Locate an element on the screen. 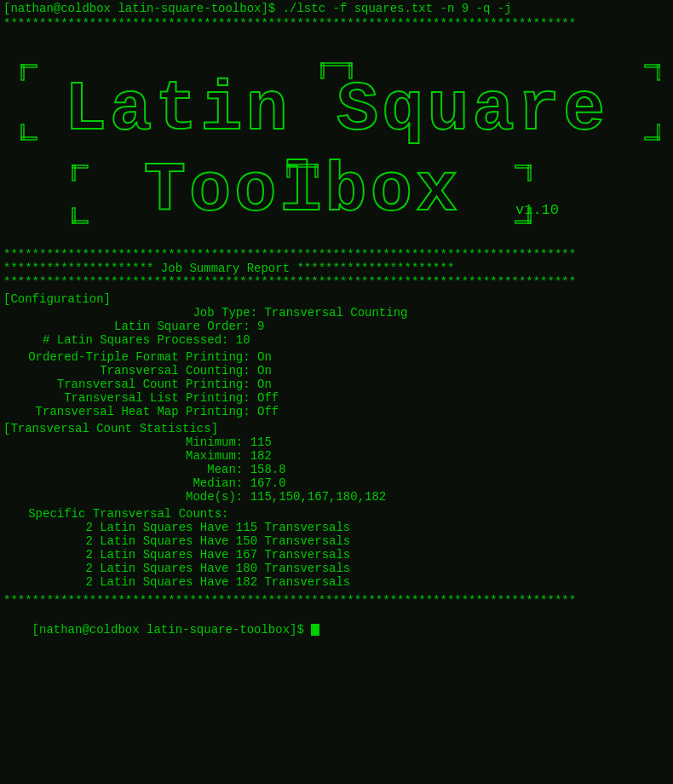 The height and width of the screenshot is (784, 673). star-line-job: ********************* Job Summary Report… is located at coordinates (336, 268).